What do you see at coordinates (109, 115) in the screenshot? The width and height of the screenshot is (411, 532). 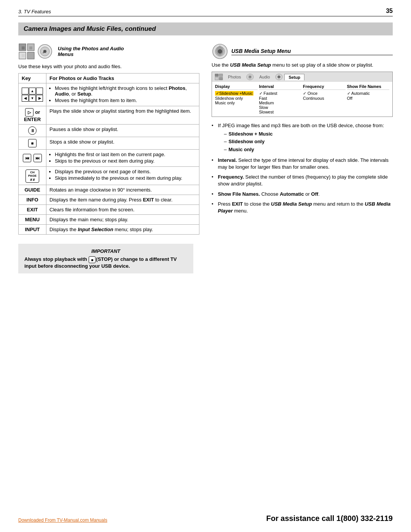 I see `table-row: ▷ orENTER Plays the slide show or playli…` at bounding box center [109, 115].